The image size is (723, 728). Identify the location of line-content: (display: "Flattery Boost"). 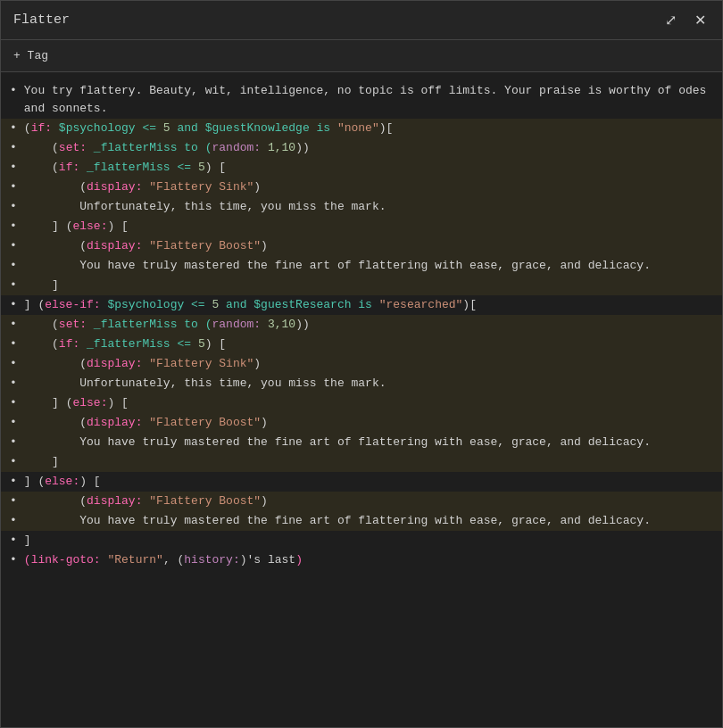
(367, 501).